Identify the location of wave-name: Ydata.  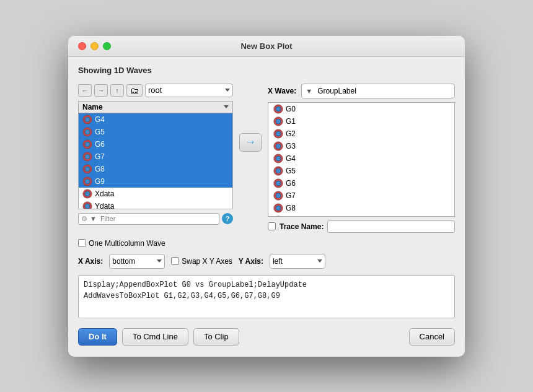
(104, 206).